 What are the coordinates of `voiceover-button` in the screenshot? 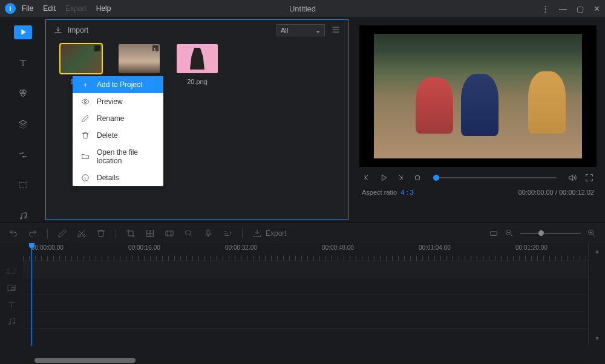 It's located at (208, 233).